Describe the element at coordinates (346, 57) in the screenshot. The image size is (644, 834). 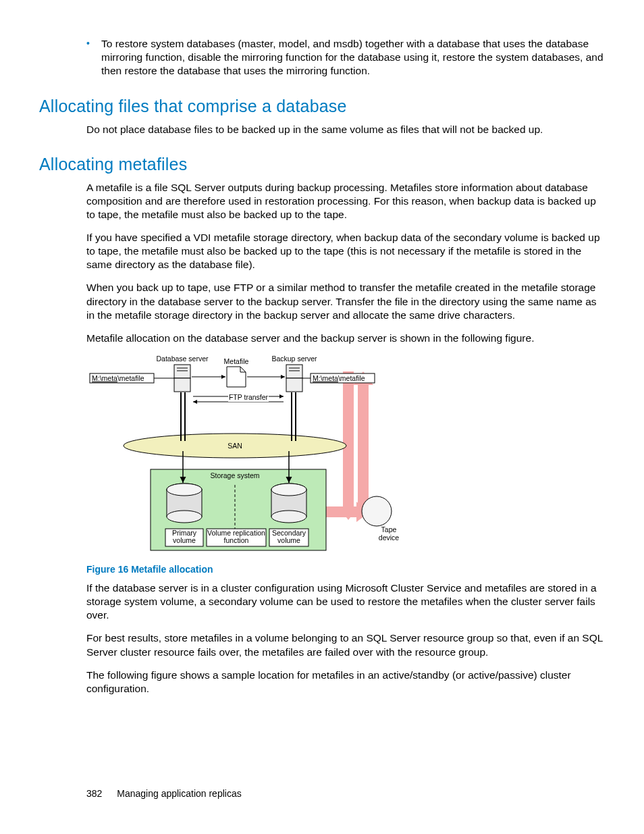
I see `bullet-list: • To restore system databases (master, m…` at that location.